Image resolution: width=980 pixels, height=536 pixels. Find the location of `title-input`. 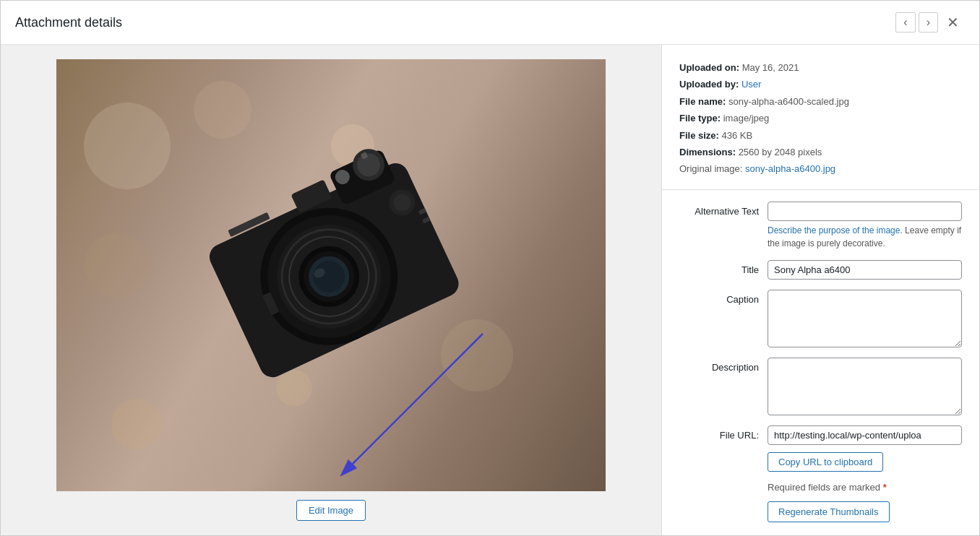

title-input is located at coordinates (864, 270).